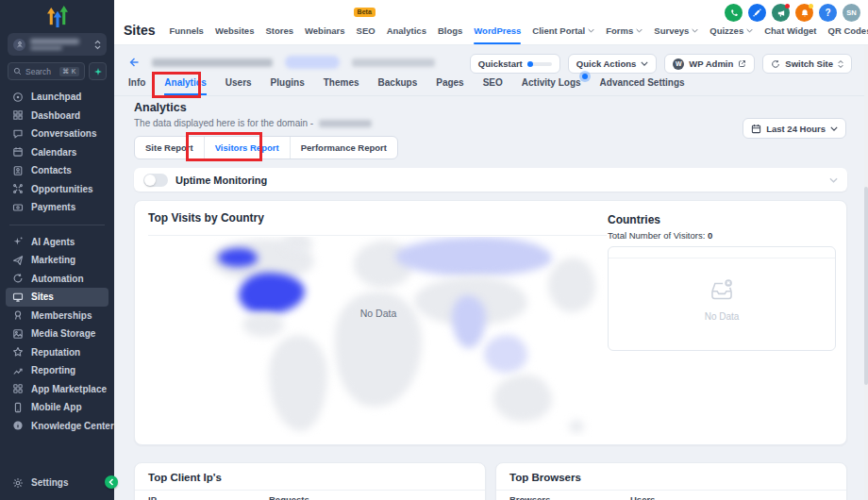  I want to click on opportunities-icon, so click(18, 189).